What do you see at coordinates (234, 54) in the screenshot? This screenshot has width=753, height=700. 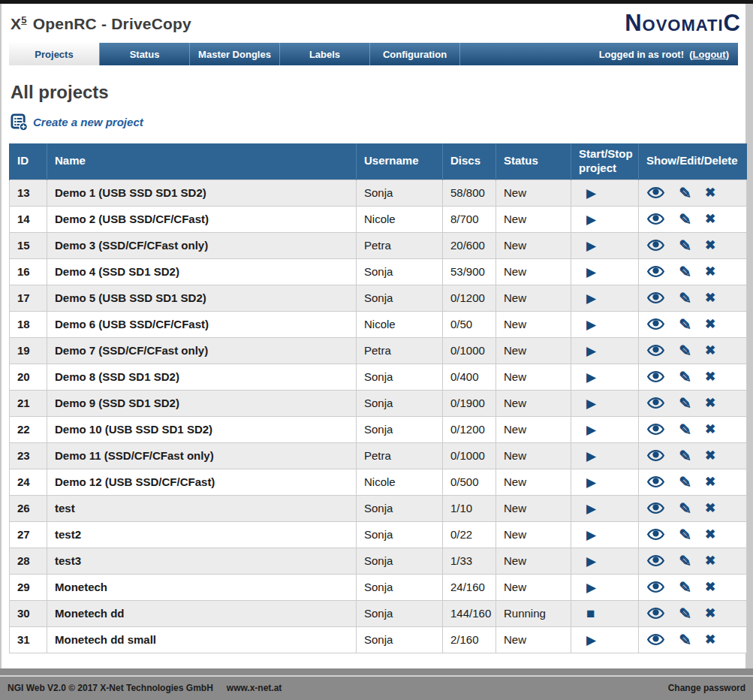 I see `tab-master-dongles: Master Dongles` at bounding box center [234, 54].